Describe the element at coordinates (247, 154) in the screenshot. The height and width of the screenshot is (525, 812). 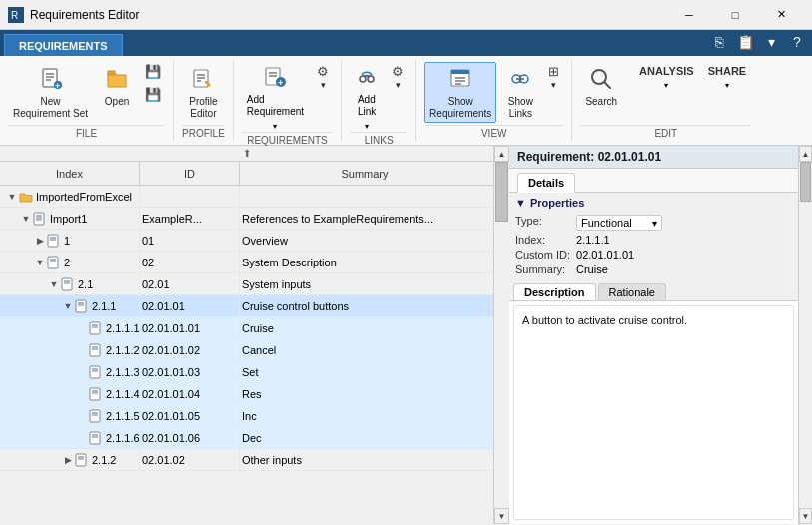
I see `tree-scroll-top: ⬆` at that location.